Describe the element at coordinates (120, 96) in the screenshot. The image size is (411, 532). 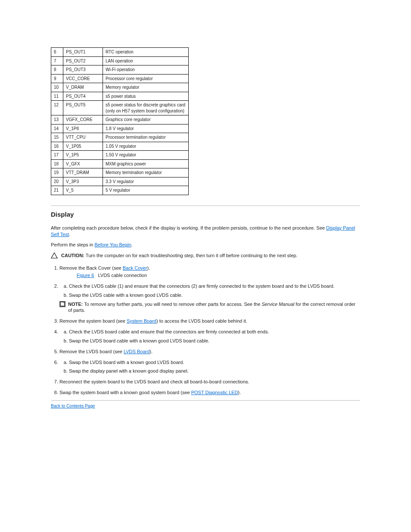
I see `table-row: 11PS_OUT4s5 power status` at that location.